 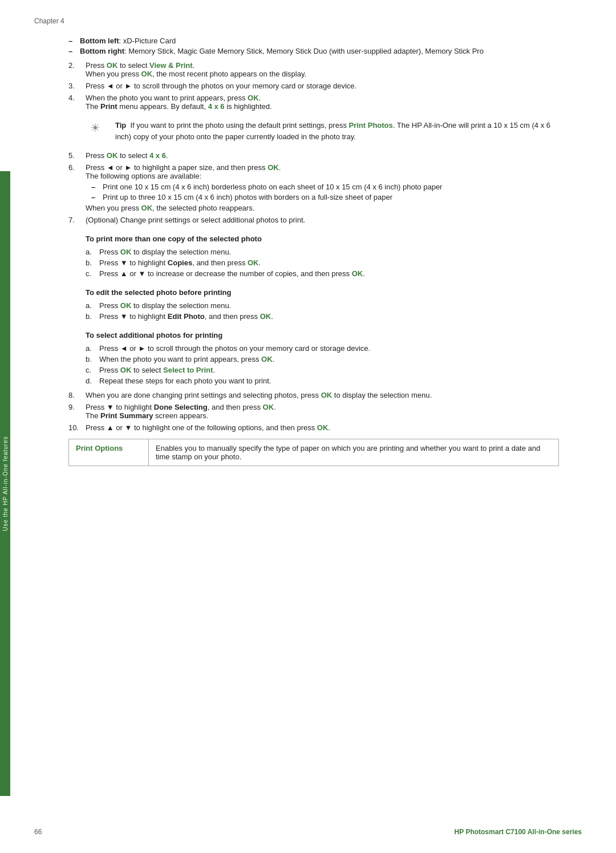 What do you see at coordinates (77, 411) in the screenshot?
I see `step-num: 9.` at bounding box center [77, 411].